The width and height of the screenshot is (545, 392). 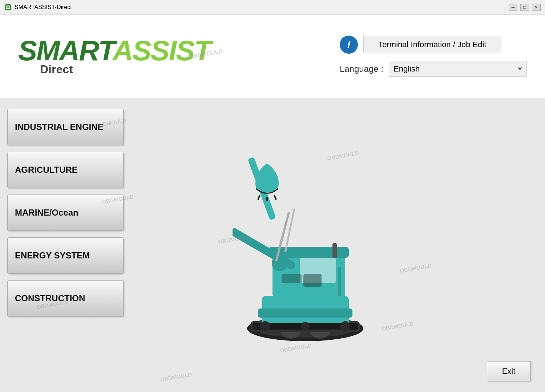 What do you see at coordinates (65, 213) in the screenshot?
I see `marine-ocean-button: MARINE/Ocean` at bounding box center [65, 213].